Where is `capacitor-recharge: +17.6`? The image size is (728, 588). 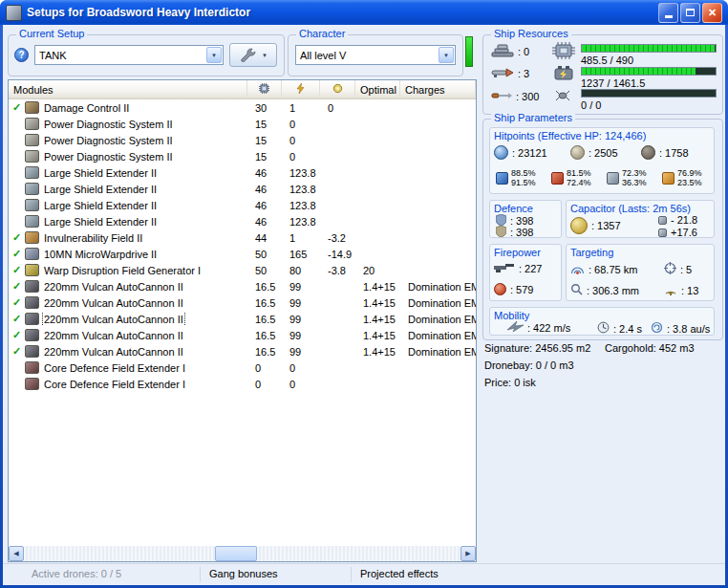
capacitor-recharge: +17.6 is located at coordinates (678, 232).